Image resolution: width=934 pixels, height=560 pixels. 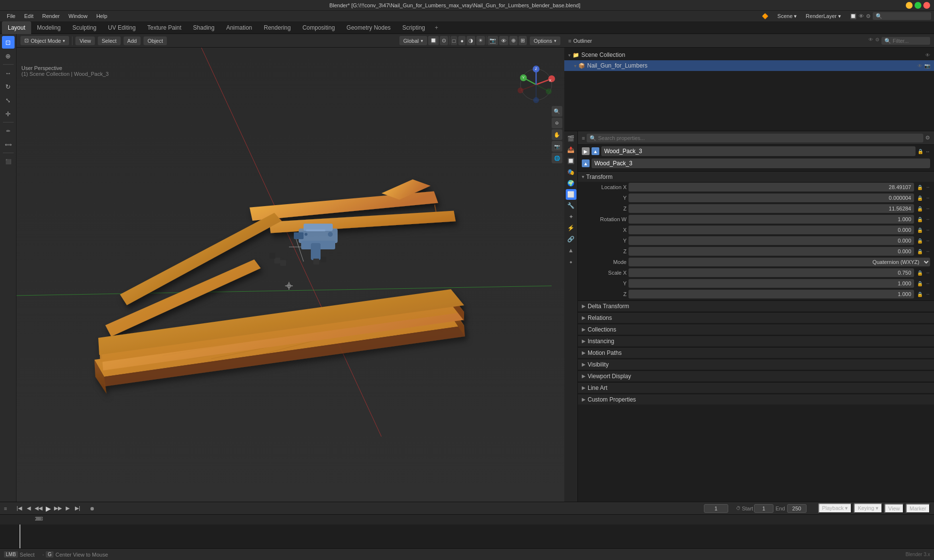 What do you see at coordinates (761, 163) in the screenshot?
I see `object-data-name-input` at bounding box center [761, 163].